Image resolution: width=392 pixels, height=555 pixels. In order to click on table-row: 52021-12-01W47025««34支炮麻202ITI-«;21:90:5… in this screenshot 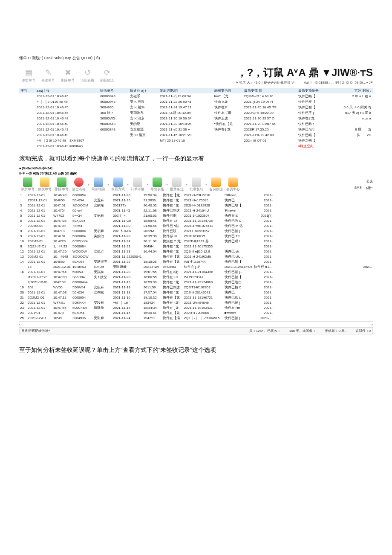, I will do `click(196, 215)`.